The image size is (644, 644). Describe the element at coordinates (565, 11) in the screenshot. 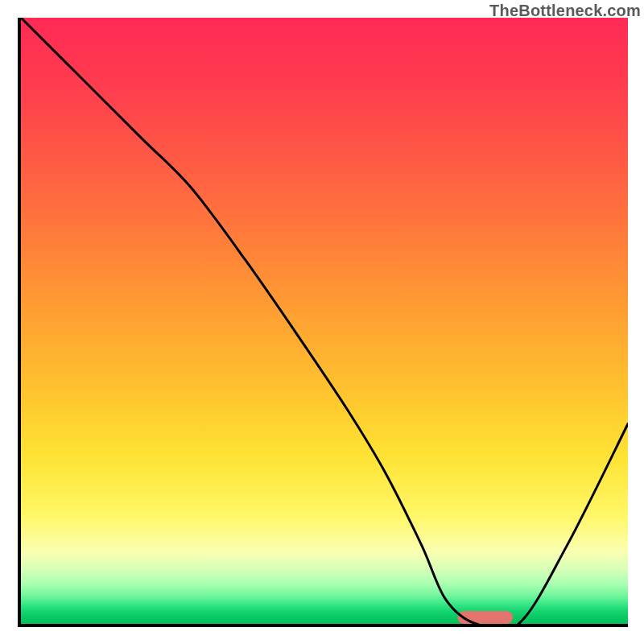

I see `watermark-text: TheBottleneck.com` at that location.